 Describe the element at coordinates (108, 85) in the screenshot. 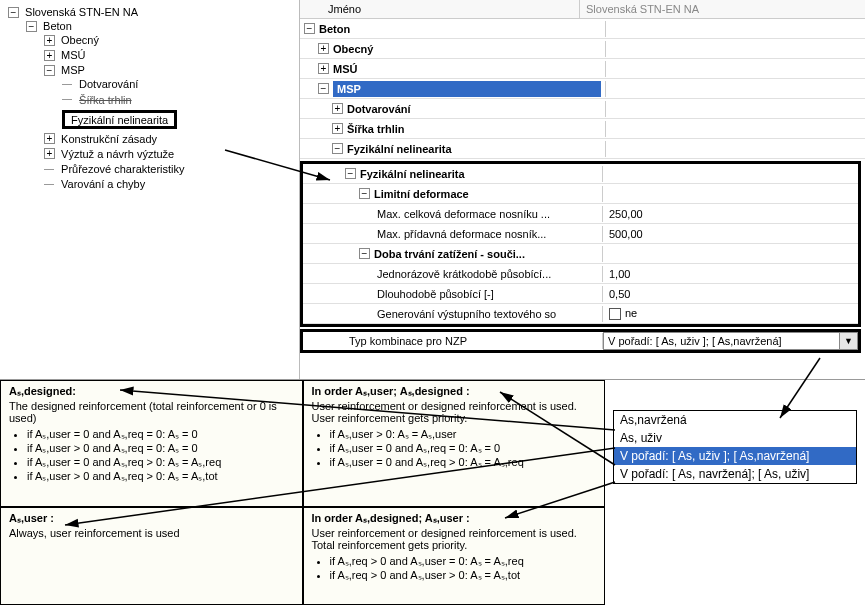

I see `tree-item: Dotvarování` at that location.